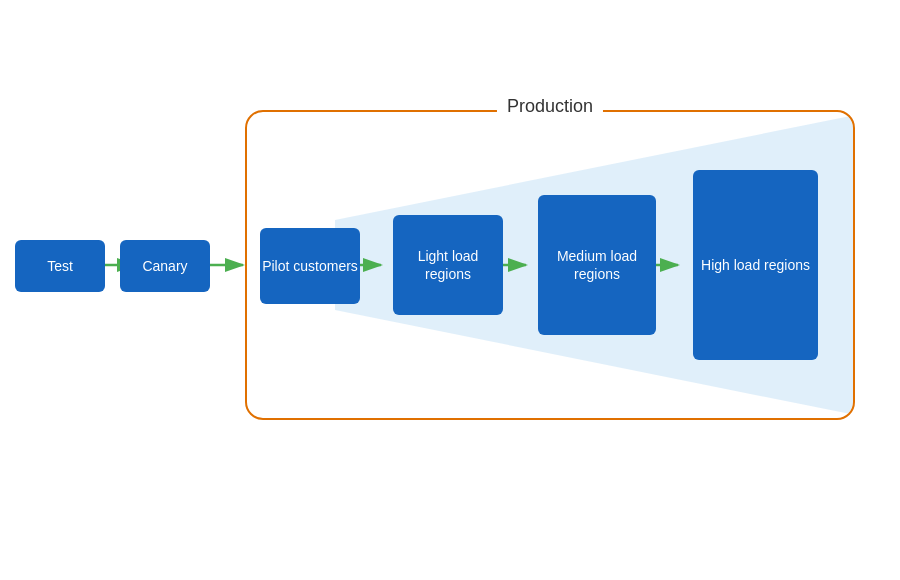 Image resolution: width=900 pixels, height=580 pixels. Describe the element at coordinates (448, 265) in the screenshot. I see `light-load-box: Light load regions` at that location.